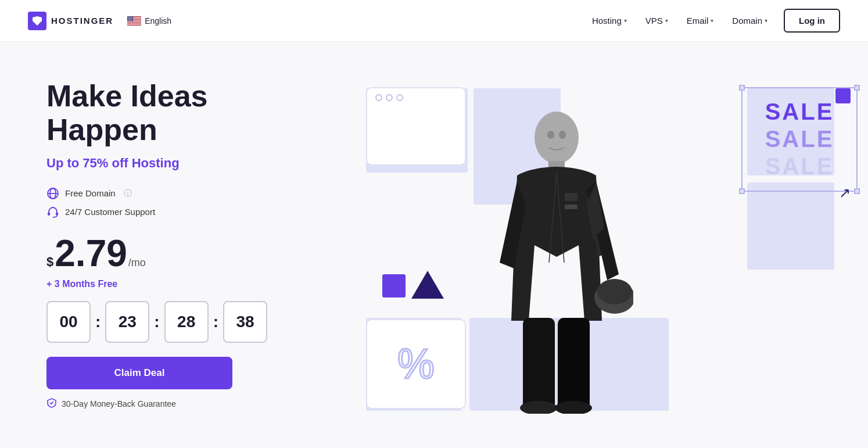 This screenshot has width=868, height=448. What do you see at coordinates (245, 322) in the screenshot?
I see `countdown-seconds2: 38` at bounding box center [245, 322].